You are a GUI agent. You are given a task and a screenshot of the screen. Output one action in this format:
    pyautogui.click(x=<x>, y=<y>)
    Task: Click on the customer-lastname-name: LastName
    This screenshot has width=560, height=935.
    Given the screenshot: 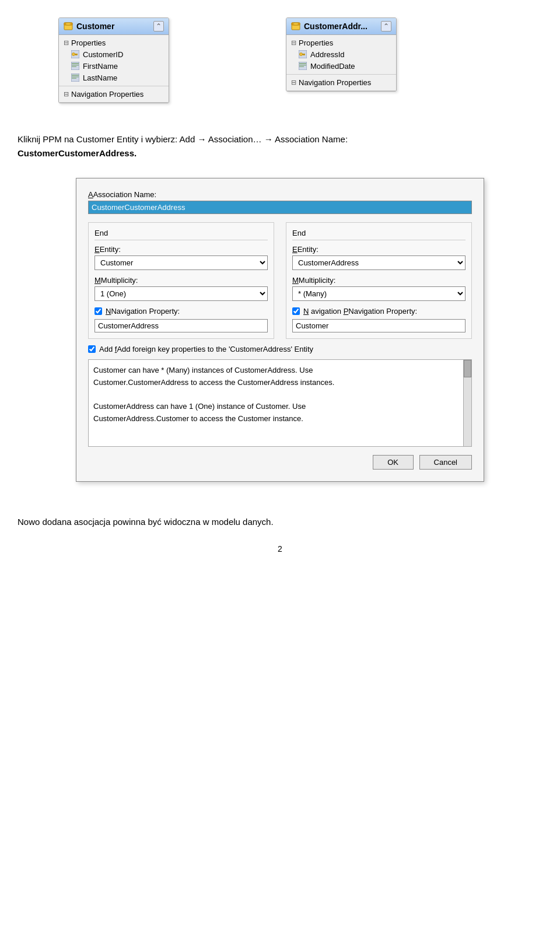 What is the action you would take?
    pyautogui.click(x=100, y=78)
    